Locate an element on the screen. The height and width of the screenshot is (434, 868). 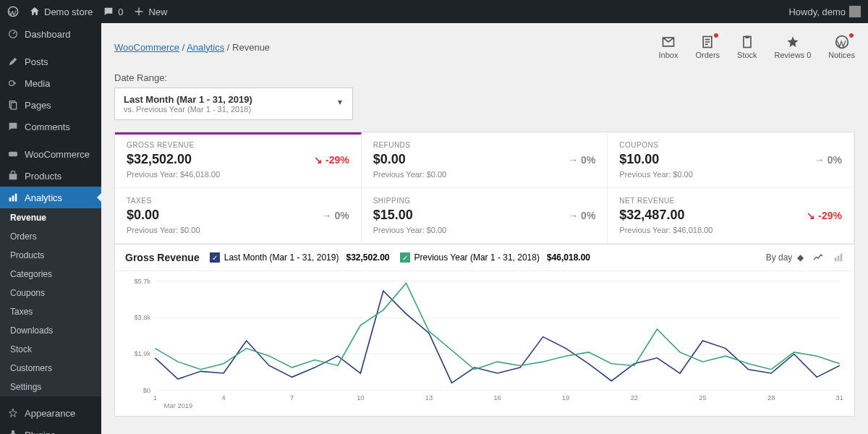
site-link: Demo store is located at coordinates (61, 12).